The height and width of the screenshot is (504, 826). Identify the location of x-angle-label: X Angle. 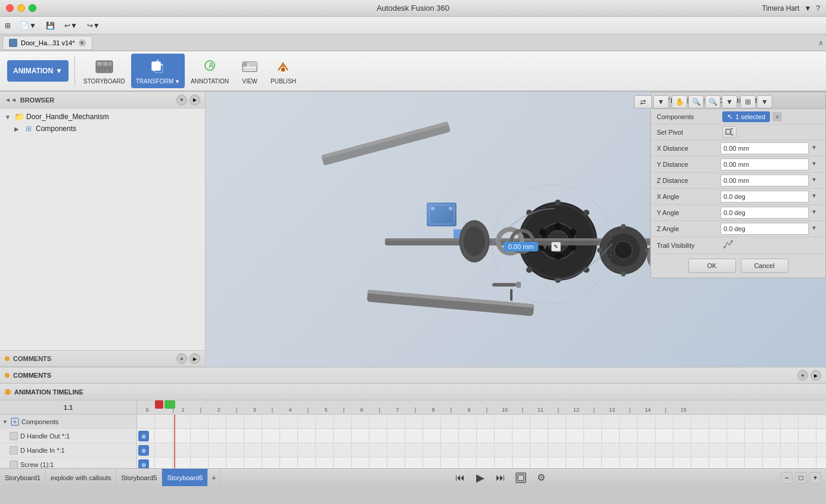
(689, 197).